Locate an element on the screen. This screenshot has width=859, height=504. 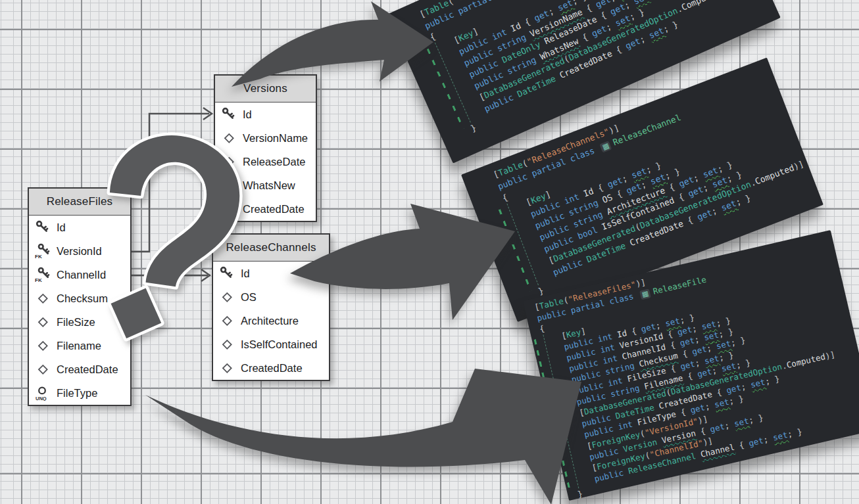
erd-column-label: Checksum is located at coordinates (82, 298).